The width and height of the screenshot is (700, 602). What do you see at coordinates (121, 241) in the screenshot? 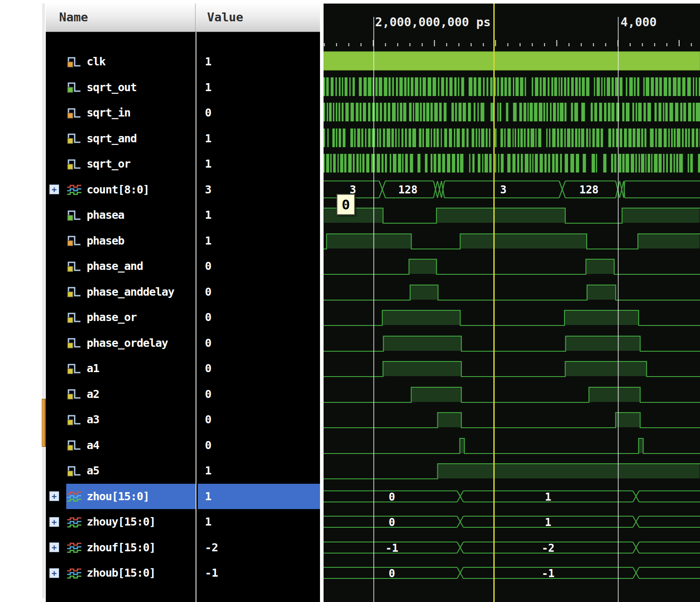
I see `signal-name-cell: phaseb` at bounding box center [121, 241].